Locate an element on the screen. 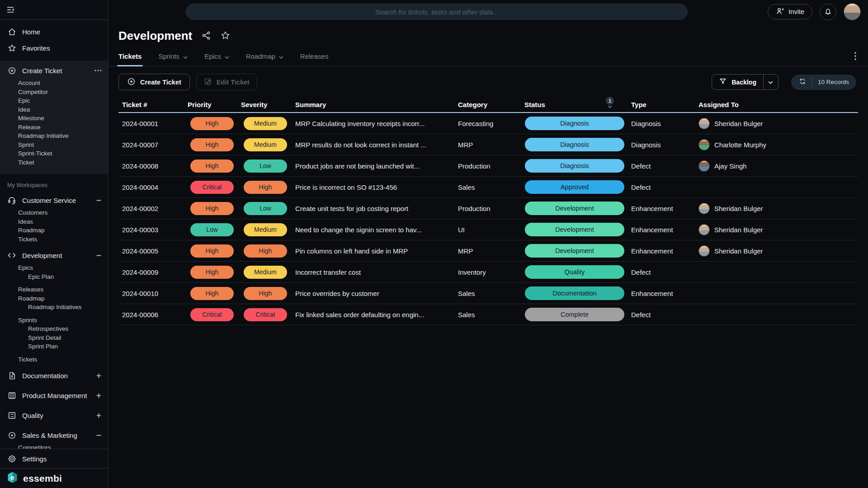  edit-ticket-button: Edit Ticket is located at coordinates (227, 82).